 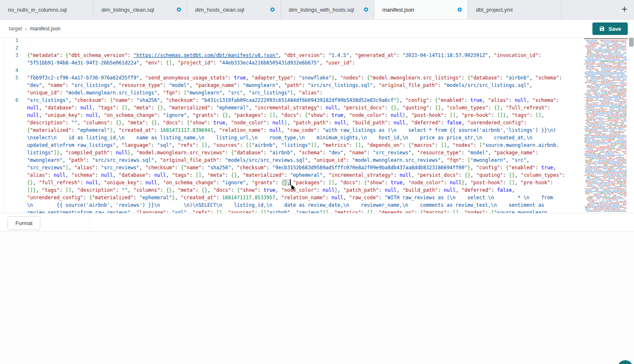 I want to click on code-row: "unique_id": "model.mwonglearn.src_listi…, so click(x=292, y=93).